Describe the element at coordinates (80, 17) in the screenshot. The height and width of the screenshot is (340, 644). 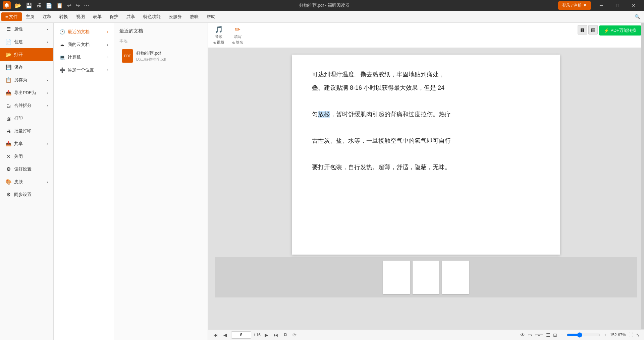
I see `menu-view: 视图` at that location.